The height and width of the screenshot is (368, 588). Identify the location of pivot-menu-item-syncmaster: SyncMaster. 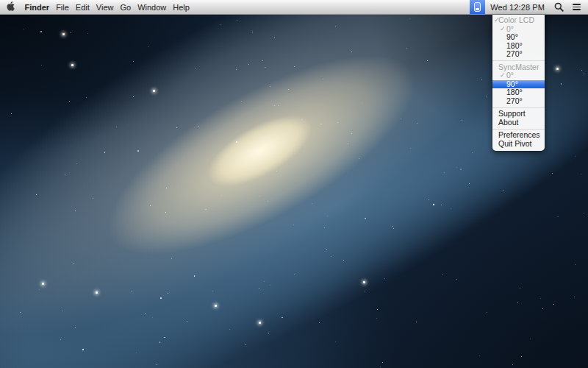
(519, 68).